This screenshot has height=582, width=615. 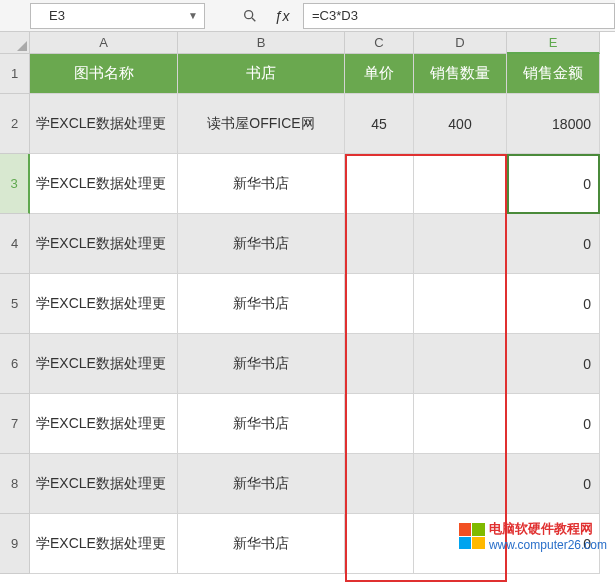 I want to click on row-header: 1, so click(x=15, y=74).